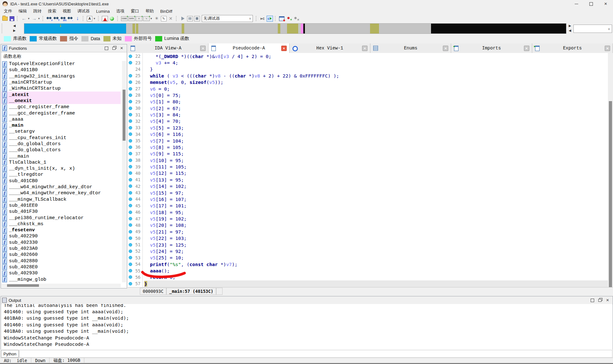 The width and height of the screenshot is (613, 364). I want to click on make-name-icon: A, so click(139, 19).